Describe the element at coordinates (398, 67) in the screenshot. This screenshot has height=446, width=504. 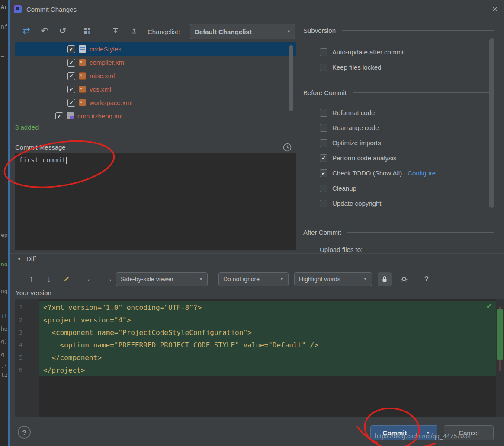
I see `option-row: Keep files locked` at that location.